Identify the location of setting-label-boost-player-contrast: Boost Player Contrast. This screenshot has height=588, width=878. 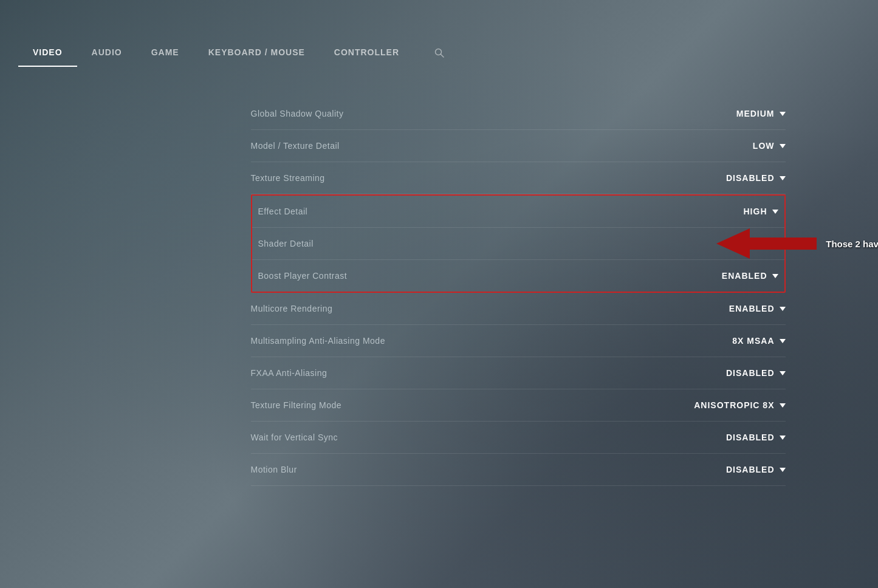
(303, 276).